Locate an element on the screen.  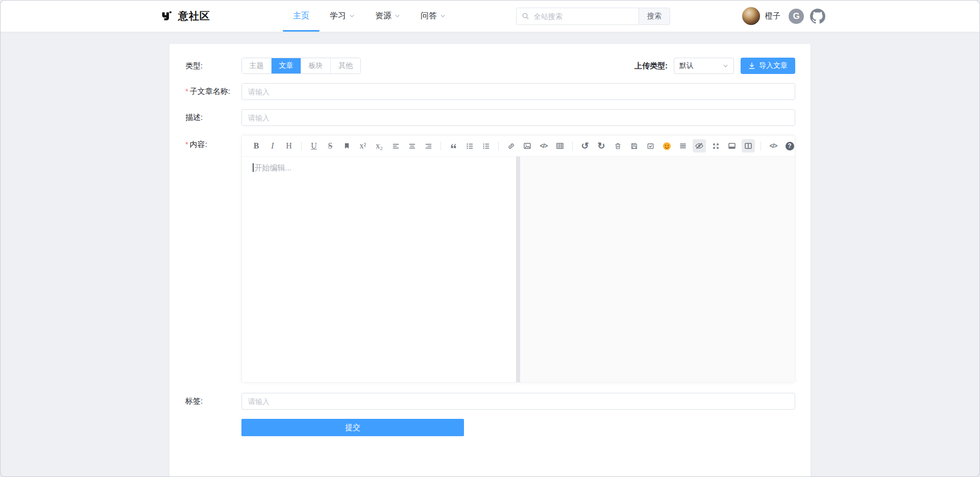
type-option-topic: 主题 is located at coordinates (257, 66).